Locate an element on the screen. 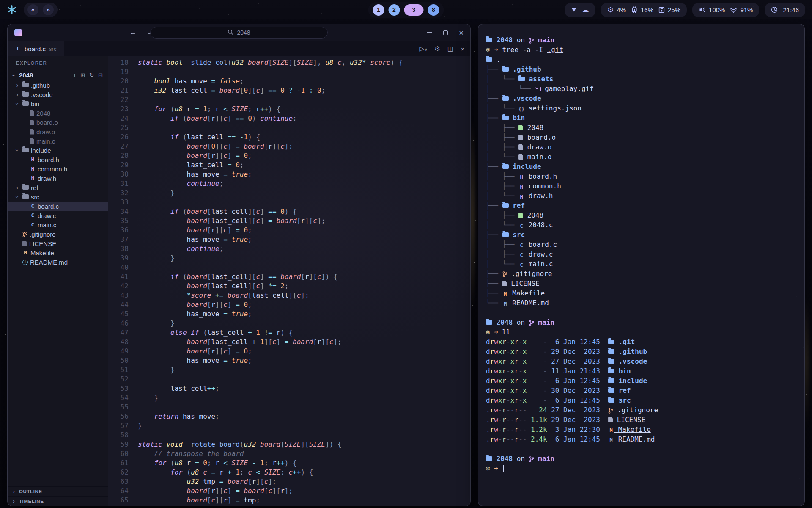 The width and height of the screenshot is (812, 508). timeline-panel: › TIMELINE is located at coordinates (58, 501).